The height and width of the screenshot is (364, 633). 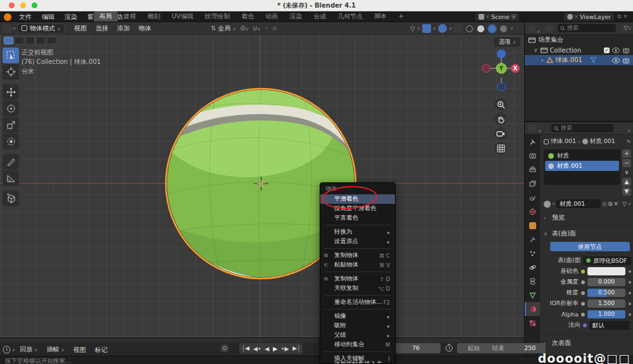 I want to click on outliner-search-input: 搜索, so click(x=587, y=28).